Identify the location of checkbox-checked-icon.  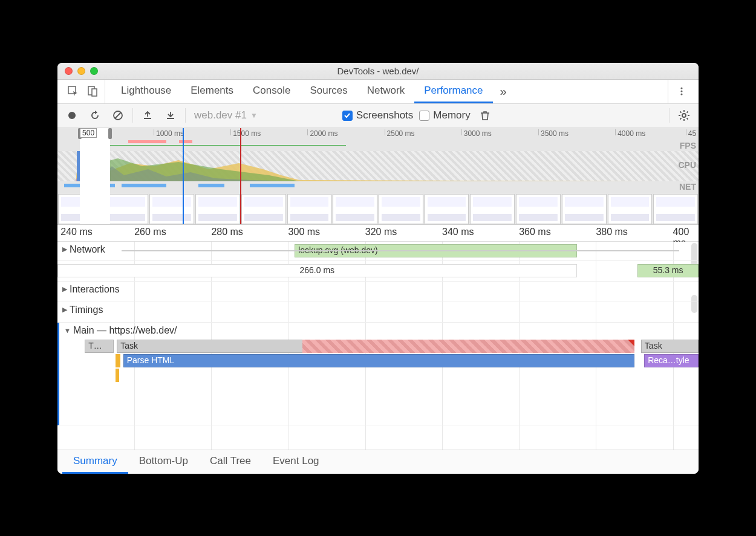
(347, 116).